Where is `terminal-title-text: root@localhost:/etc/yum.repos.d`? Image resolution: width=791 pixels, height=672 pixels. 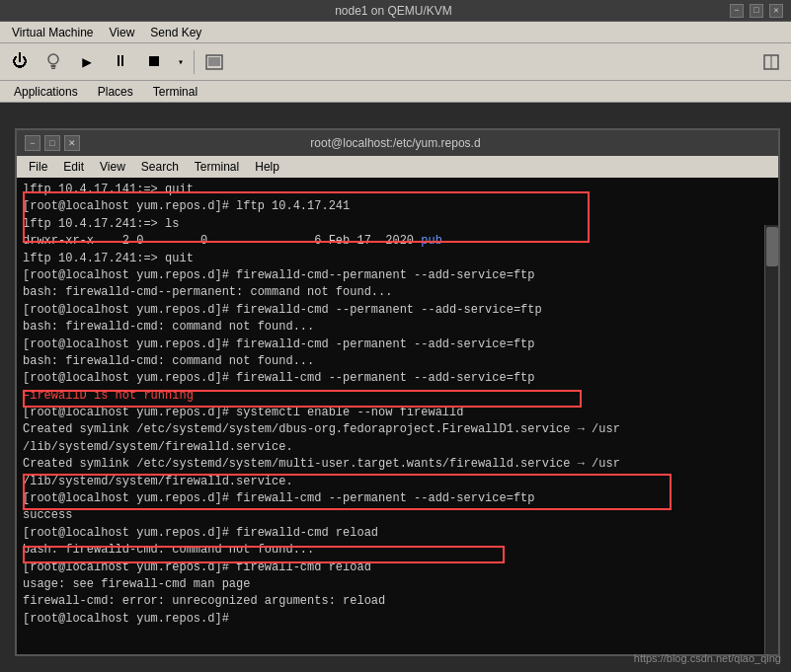
terminal-title-text: root@localhost:/etc/yum.repos.d is located at coordinates (395, 143).